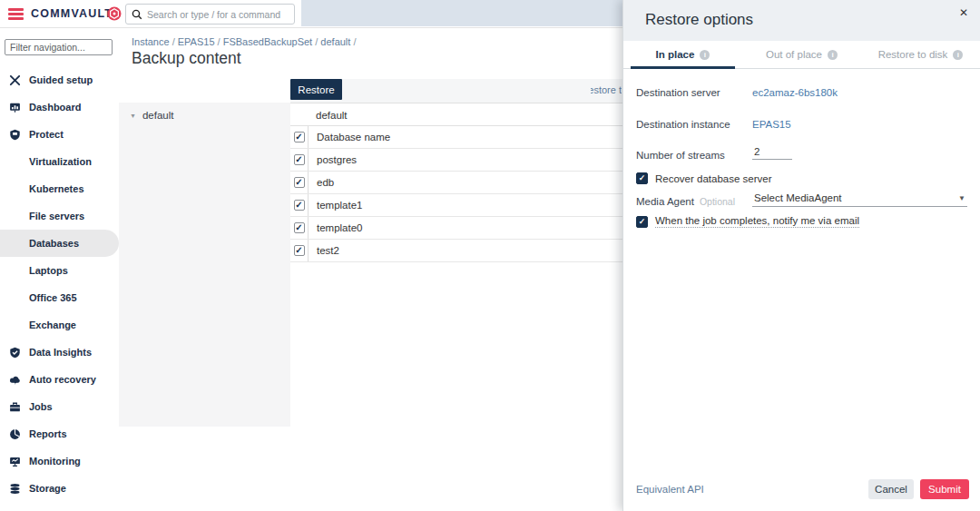 The width and height of the screenshot is (980, 511). What do you see at coordinates (205, 112) in the screenshot?
I see `tree-node-default: ▼ default` at bounding box center [205, 112].